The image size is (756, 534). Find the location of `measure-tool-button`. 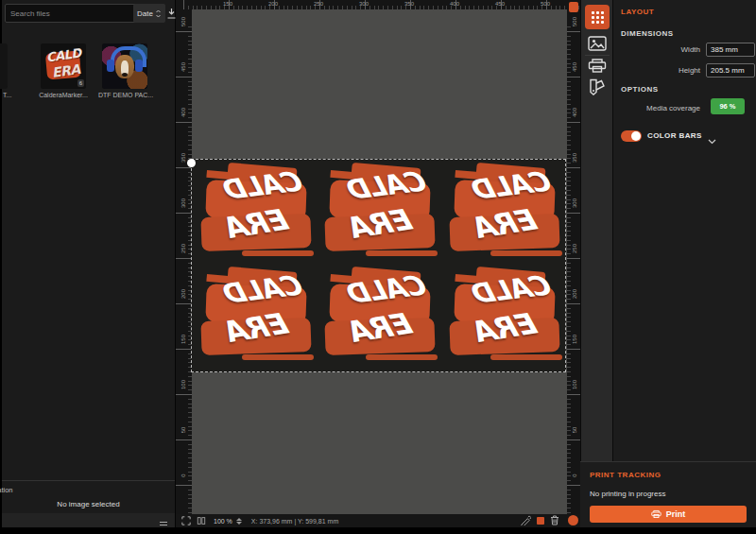

measure-tool-button is located at coordinates (525, 521).